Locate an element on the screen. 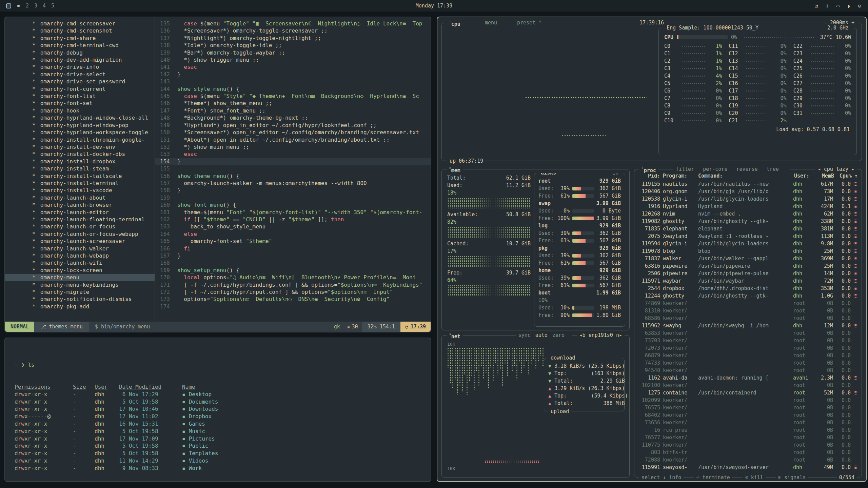 The image size is (868, 488). code-line: 138 *Idle*) omarchy-toggle-idle ;; is located at coordinates (293, 45).